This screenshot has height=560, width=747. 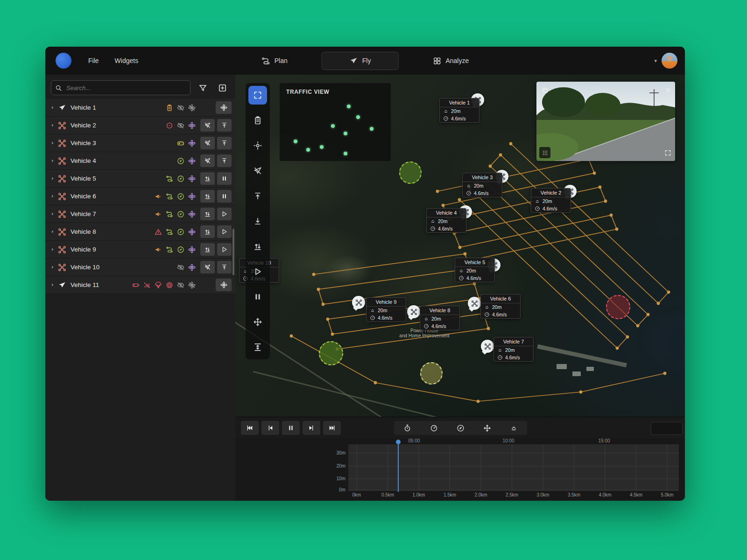 I want to click on filter-button, so click(x=203, y=88).